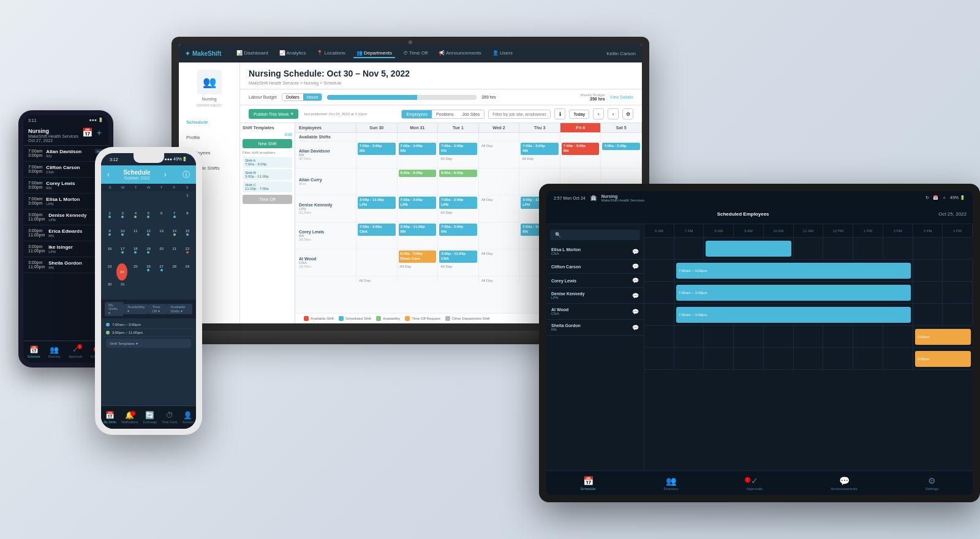  What do you see at coordinates (502, 54) in the screenshot?
I see `nav-users: 👤 Users` at bounding box center [502, 54].